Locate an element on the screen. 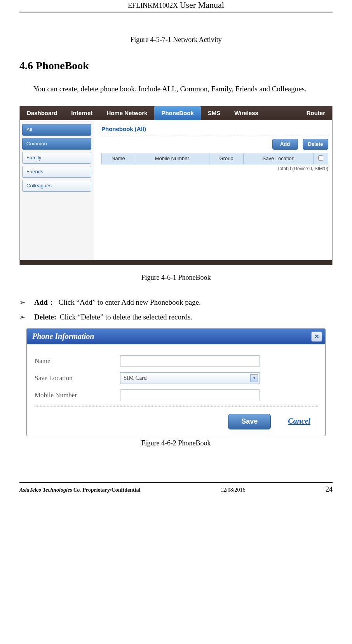 The width and height of the screenshot is (352, 644). section-heading: 4.6 PhoneBook is located at coordinates (176, 66).